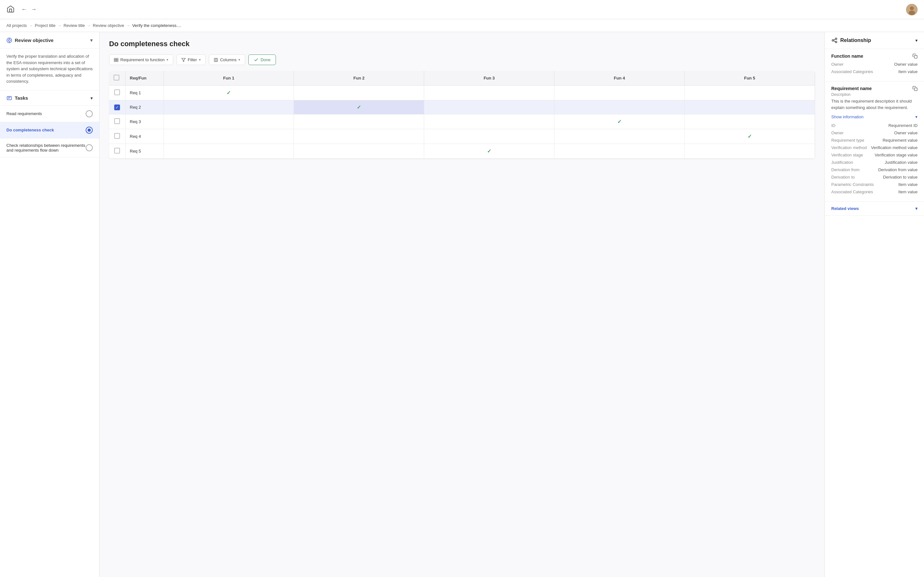 The height and width of the screenshot is (577, 924). Describe the element at coordinates (200, 60) in the screenshot. I see `filter-chevron: ▾` at that location.